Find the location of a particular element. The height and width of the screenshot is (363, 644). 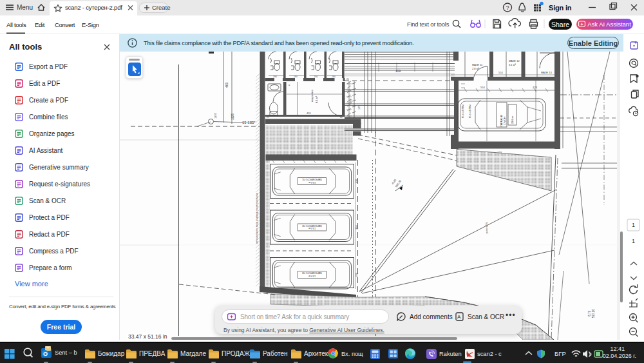

svg-text: БГР is located at coordinates (560, 353).